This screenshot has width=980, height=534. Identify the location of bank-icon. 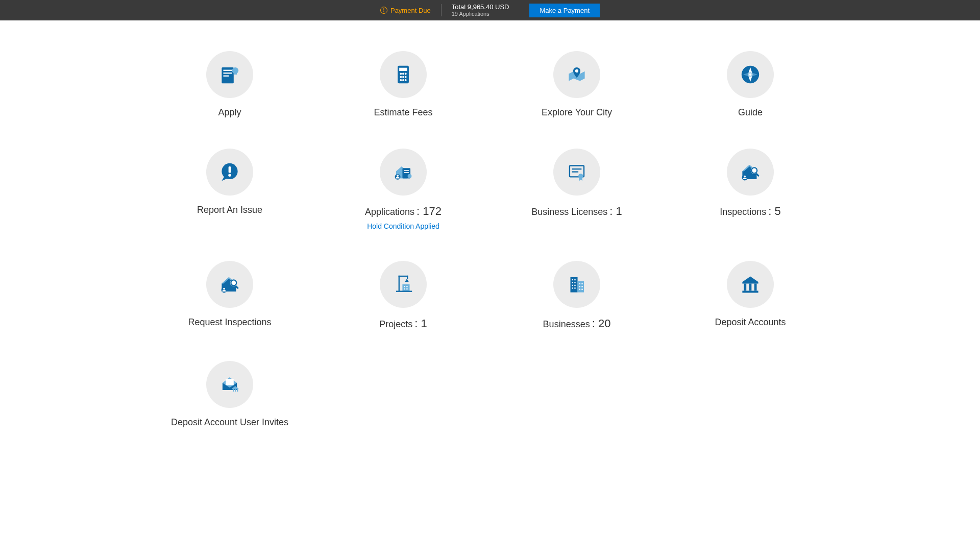
(750, 284).